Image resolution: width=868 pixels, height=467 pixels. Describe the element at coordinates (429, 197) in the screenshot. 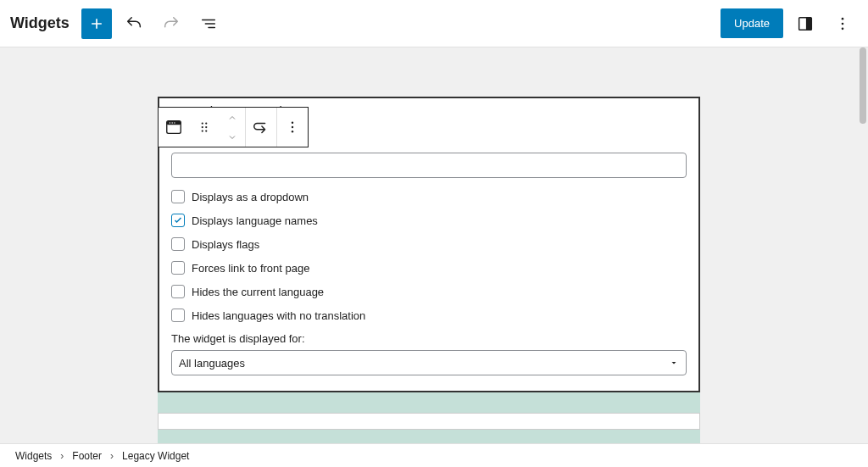

I see `option-dropdown: Displays as a dropdown` at that location.